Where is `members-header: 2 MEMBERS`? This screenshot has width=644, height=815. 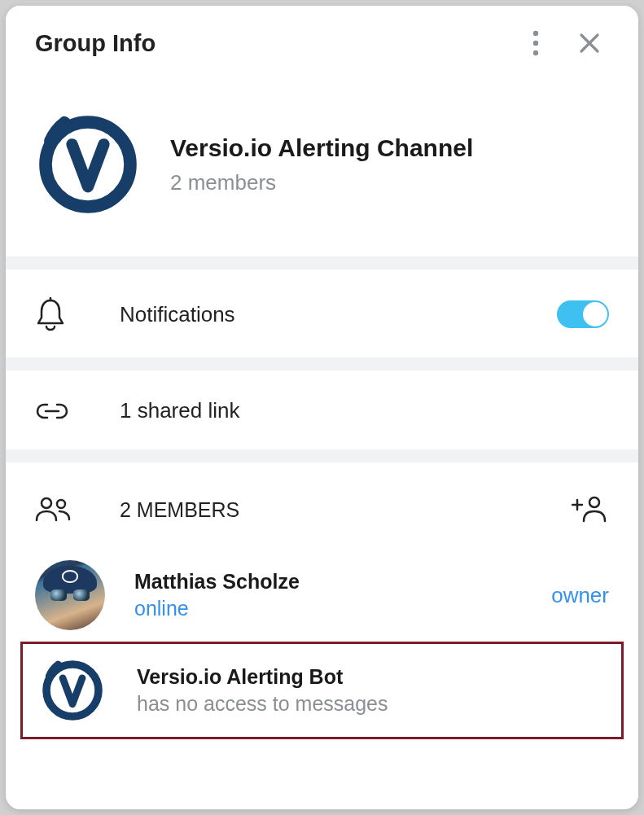 members-header: 2 MEMBERS is located at coordinates (322, 501).